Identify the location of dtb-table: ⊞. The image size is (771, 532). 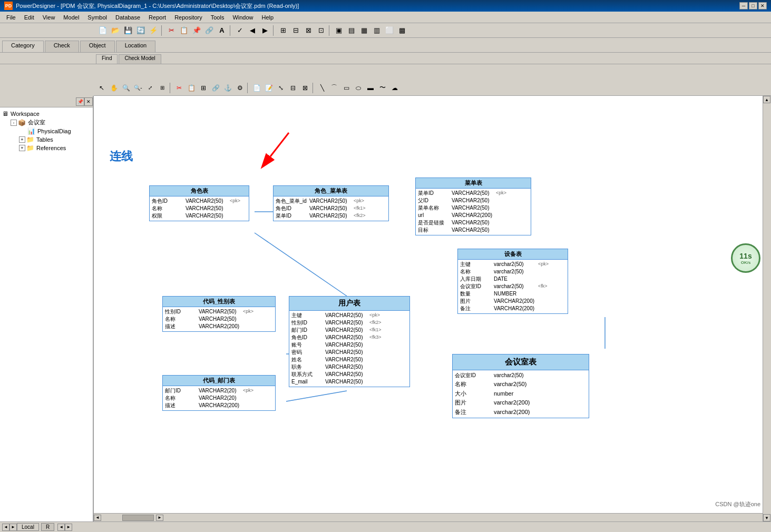
(203, 88).